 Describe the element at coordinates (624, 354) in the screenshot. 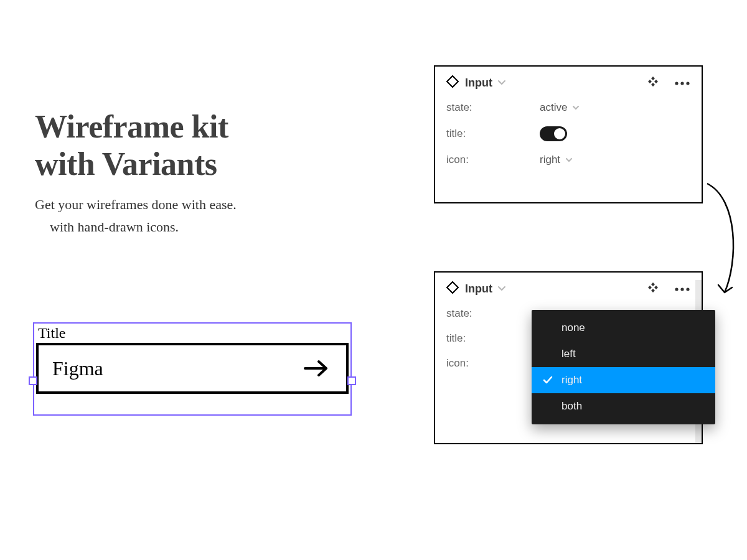

I see `dropdown-option-left: left` at that location.